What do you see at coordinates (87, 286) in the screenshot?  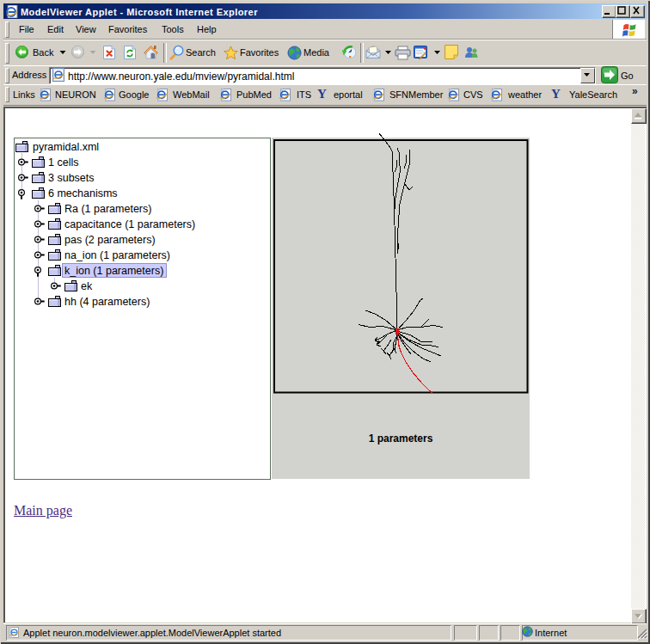 I see `svg-text: ek` at bounding box center [87, 286].